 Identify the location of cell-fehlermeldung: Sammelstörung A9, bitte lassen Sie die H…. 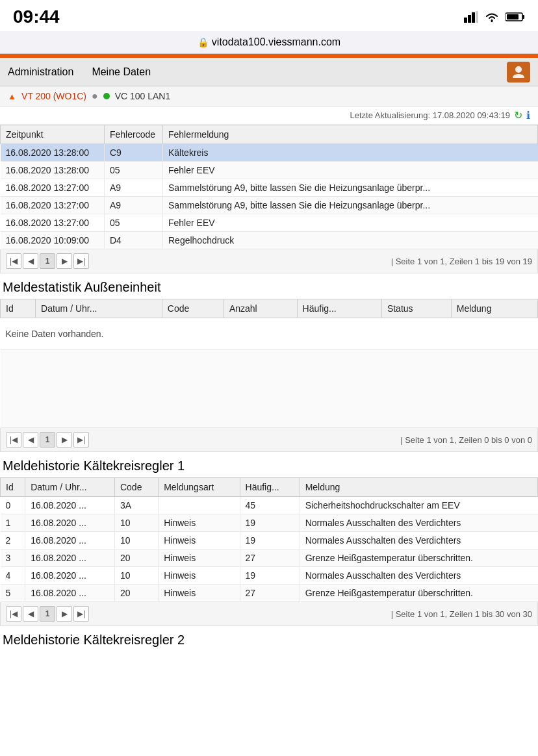
(351, 188).